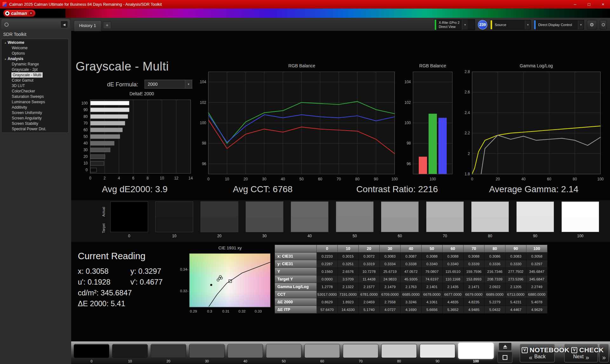  What do you see at coordinates (5, 43) in the screenshot?
I see `expander-icon: ▴` at bounding box center [5, 43].